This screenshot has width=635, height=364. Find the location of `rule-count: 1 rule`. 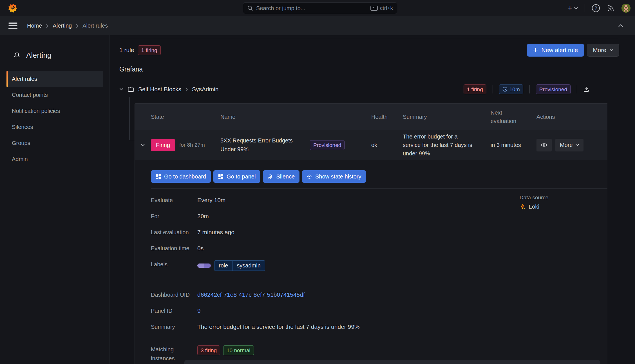

rule-count: 1 rule is located at coordinates (127, 50).